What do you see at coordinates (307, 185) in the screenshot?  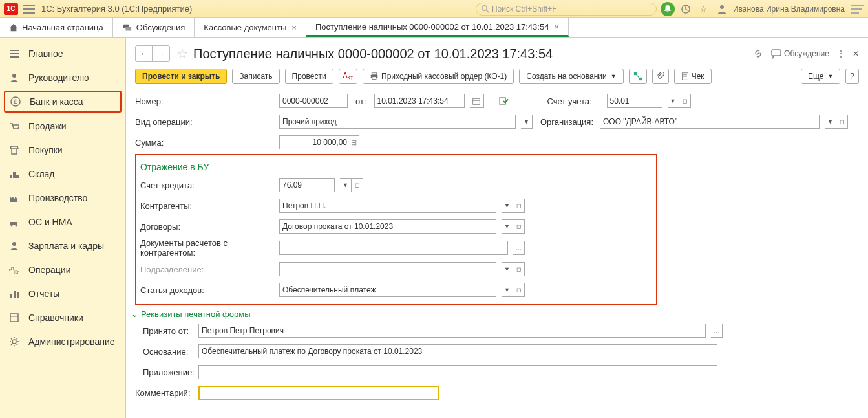 I see `credit-input: 76.09` at bounding box center [307, 185].